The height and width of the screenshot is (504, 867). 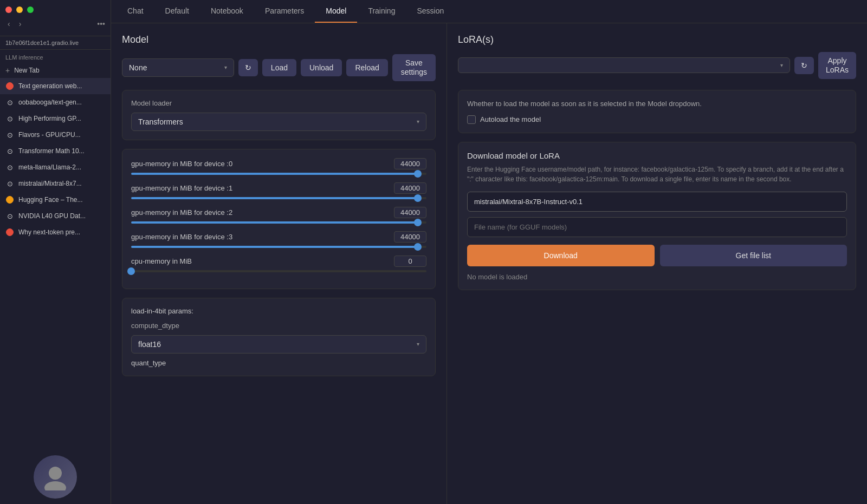 I want to click on download-title: Download model or LoRA, so click(x=657, y=156).